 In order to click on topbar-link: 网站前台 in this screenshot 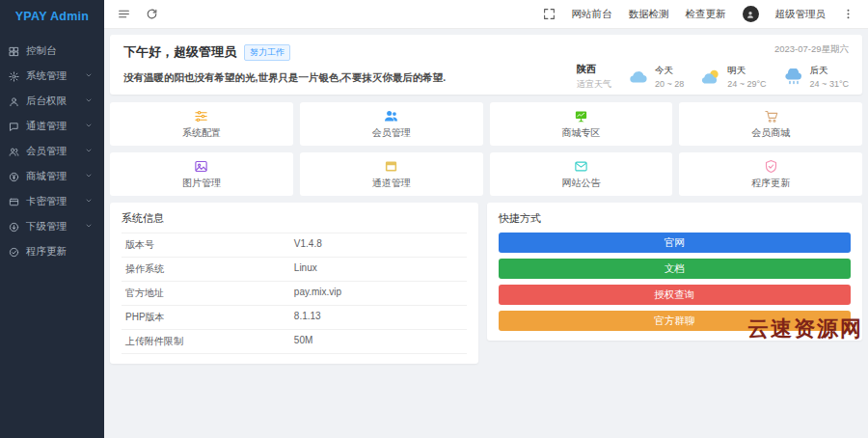, I will do `click(592, 14)`.